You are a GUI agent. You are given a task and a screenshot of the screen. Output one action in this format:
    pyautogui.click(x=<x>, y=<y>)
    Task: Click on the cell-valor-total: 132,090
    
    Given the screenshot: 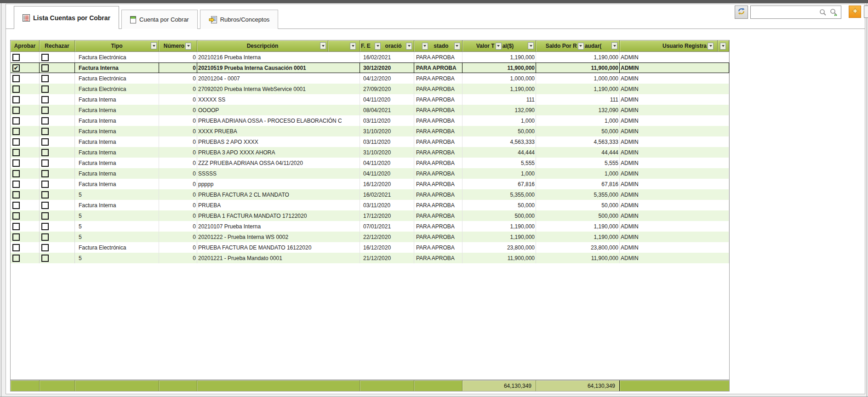 What is the action you would take?
    pyautogui.click(x=499, y=110)
    